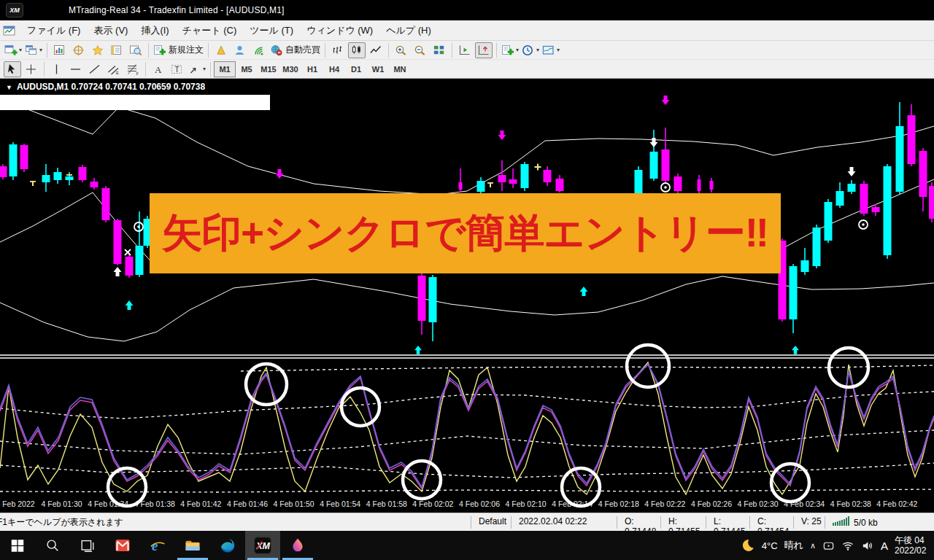 This screenshot has width=934, height=560. What do you see at coordinates (401, 50) in the screenshot?
I see `zoom-in-button` at bounding box center [401, 50].